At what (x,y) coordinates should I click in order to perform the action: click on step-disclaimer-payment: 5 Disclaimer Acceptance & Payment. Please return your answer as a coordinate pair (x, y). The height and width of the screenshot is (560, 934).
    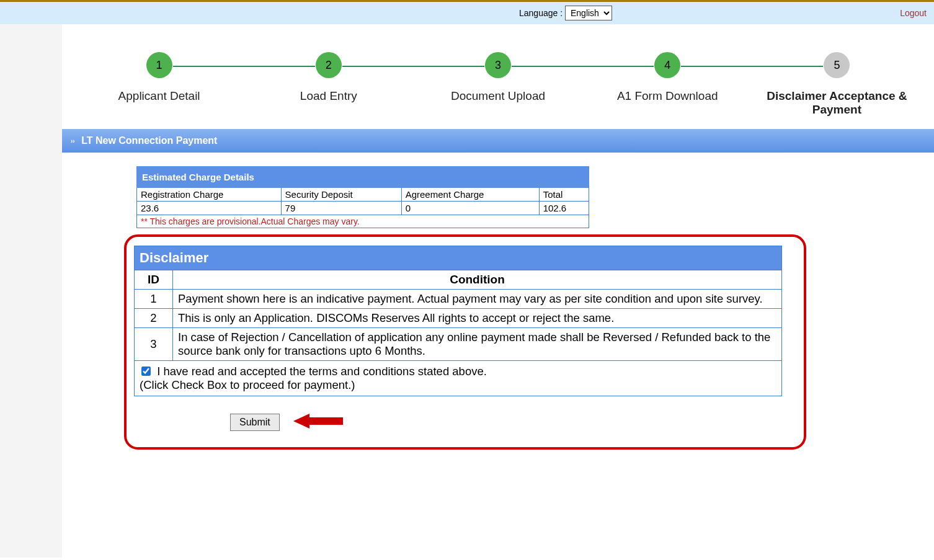
    Looking at the image, I should click on (837, 84).